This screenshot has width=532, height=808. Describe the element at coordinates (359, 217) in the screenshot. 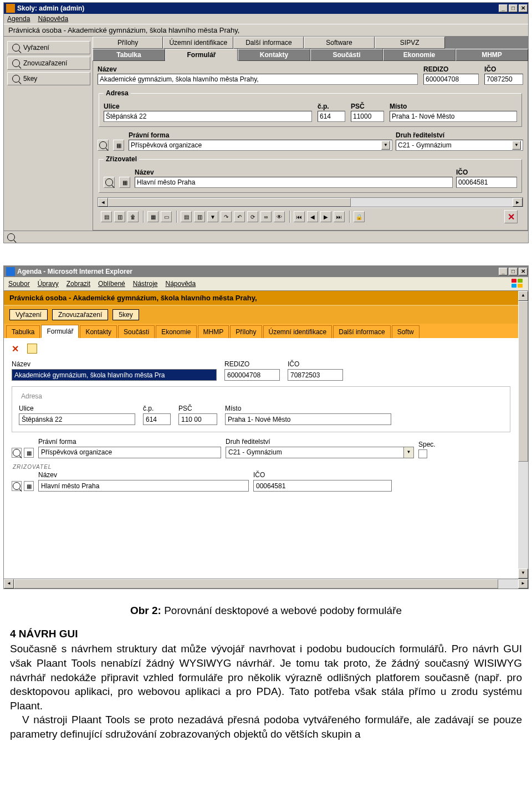

I see `tool-lock-icon: 🔒` at that location.